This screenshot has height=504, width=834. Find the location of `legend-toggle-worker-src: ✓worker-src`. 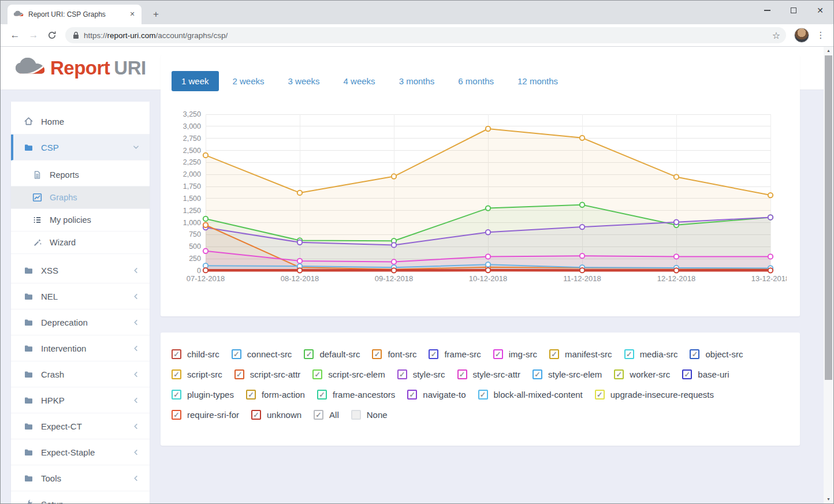

legend-toggle-worker-src: ✓worker-src is located at coordinates (642, 374).